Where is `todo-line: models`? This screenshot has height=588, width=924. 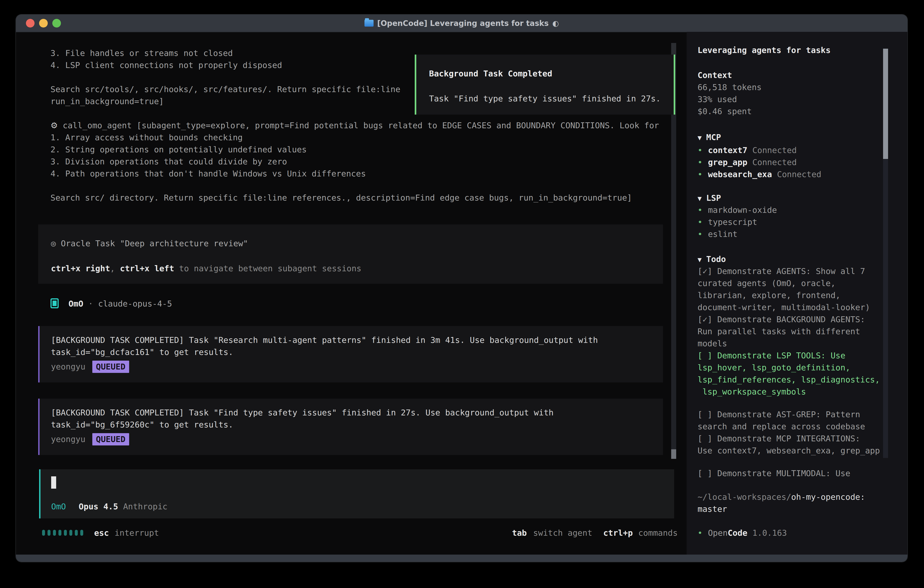
todo-line: models is located at coordinates (712, 344).